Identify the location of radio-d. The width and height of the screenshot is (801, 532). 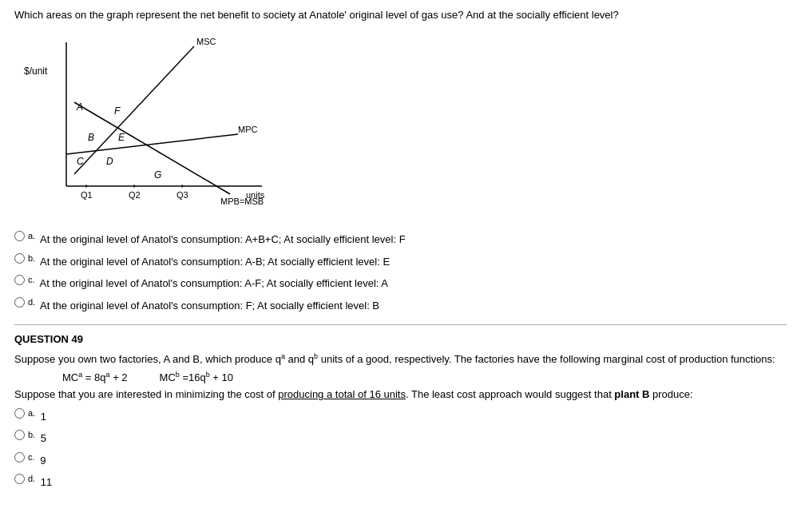
(19, 302).